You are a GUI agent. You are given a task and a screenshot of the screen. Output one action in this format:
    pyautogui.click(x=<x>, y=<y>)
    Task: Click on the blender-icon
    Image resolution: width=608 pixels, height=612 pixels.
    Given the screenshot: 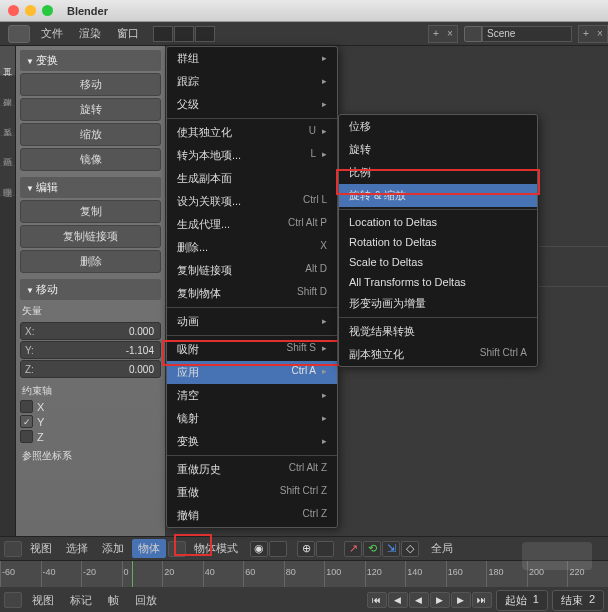 What is the action you would take?
    pyautogui.click(x=19, y=34)
    